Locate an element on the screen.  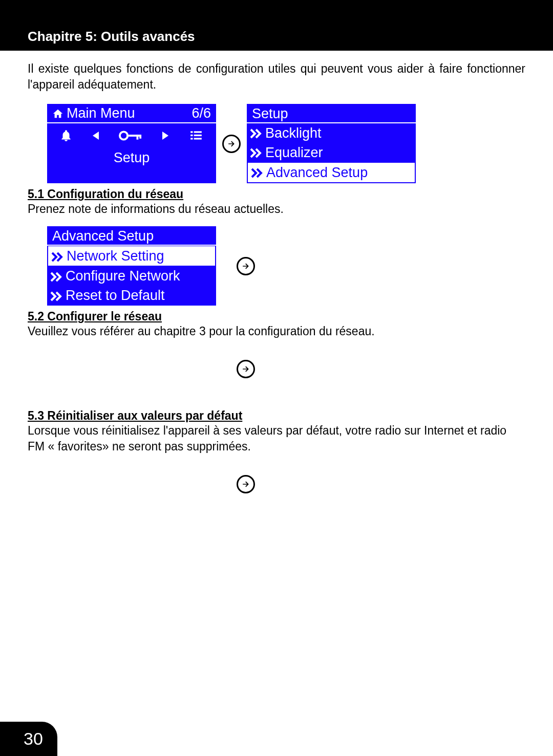
top-bar is located at coordinates (276, 11).